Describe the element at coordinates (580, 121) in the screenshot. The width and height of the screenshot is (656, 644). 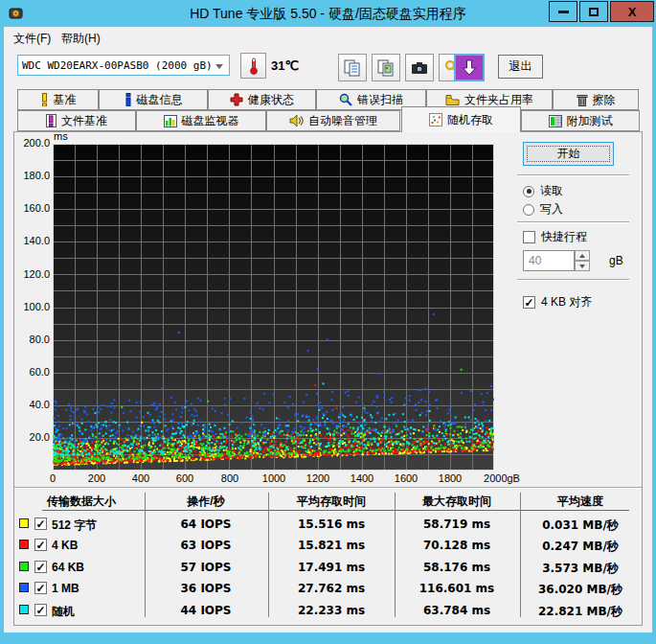
I see `tab-extra-tests: 附加测试` at that location.